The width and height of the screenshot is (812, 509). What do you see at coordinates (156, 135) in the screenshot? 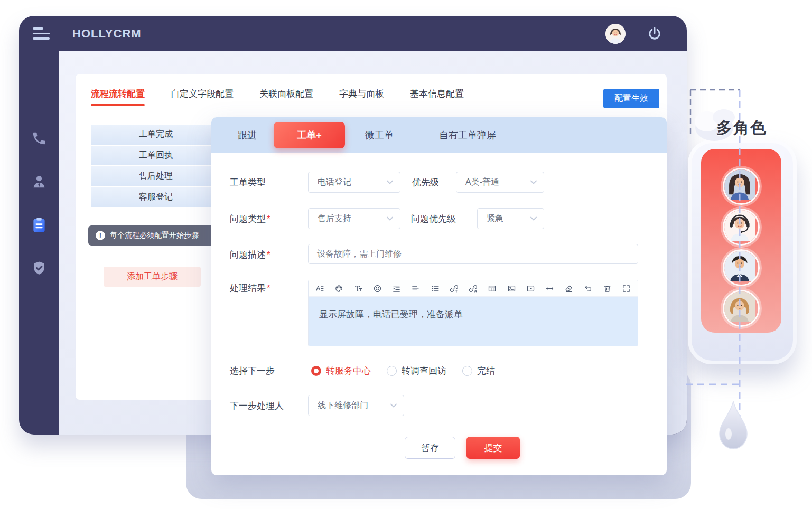
I see `workflow-step-item: 工单完成` at bounding box center [156, 135].